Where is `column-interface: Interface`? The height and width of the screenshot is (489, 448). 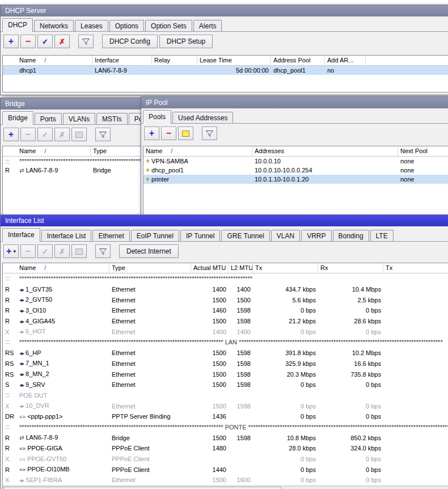
column-interface: Interface is located at coordinates (122, 60).